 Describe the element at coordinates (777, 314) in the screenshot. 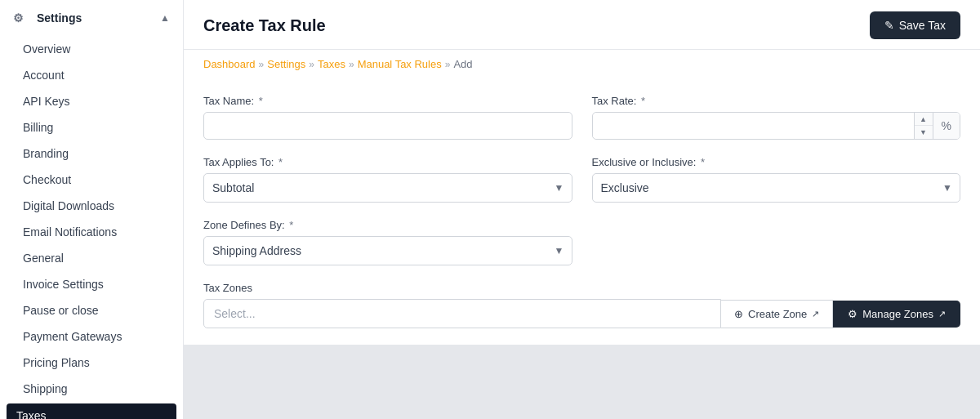

I see `create-zone-button: ⊕ Create Zone ↗` at that location.